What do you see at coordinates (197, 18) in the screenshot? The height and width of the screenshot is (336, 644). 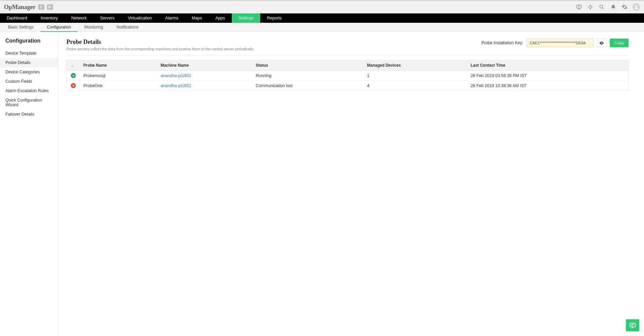 I see `nav-maps: Maps` at bounding box center [197, 18].